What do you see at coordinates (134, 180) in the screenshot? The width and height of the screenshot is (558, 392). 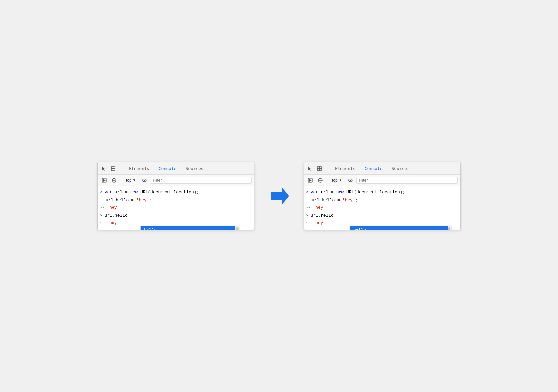 I see `left-dropdown-arrow: ▼` at bounding box center [134, 180].